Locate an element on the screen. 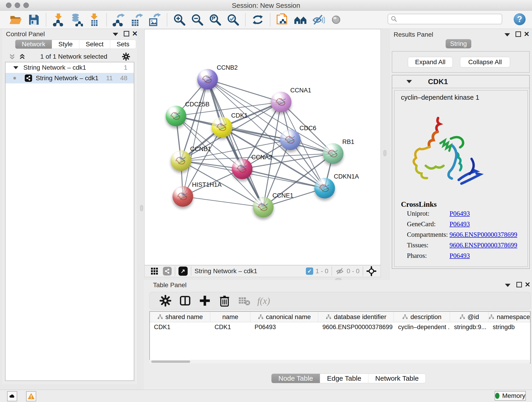  help-button: ? is located at coordinates (519, 19).